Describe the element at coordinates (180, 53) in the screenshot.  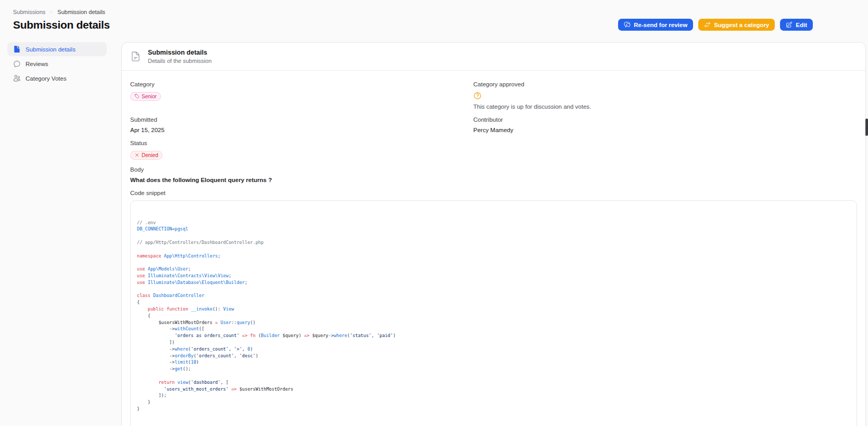
I see `card-title: Submission details` at that location.